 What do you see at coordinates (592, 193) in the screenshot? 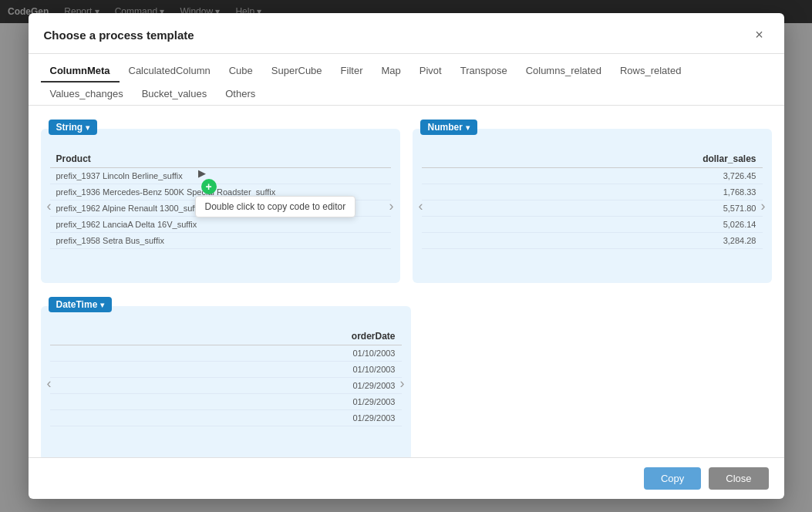
I see `number-row-1: 1,768.33` at bounding box center [592, 193].